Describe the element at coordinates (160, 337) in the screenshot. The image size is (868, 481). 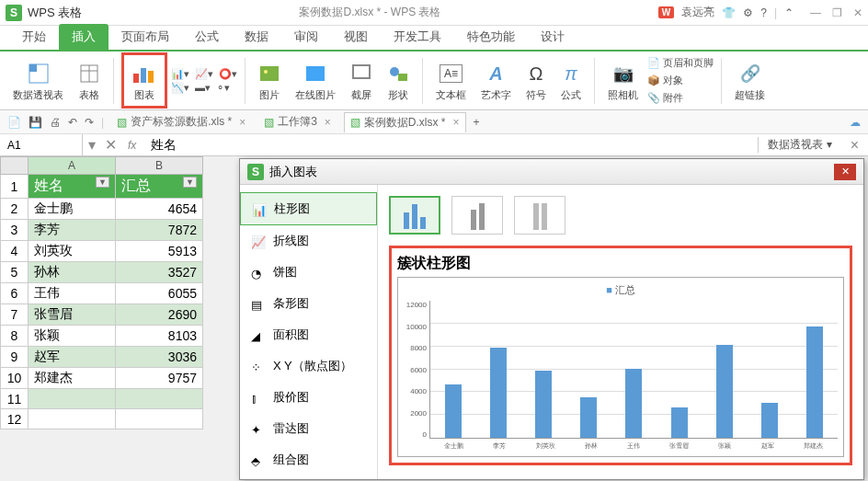
I see `cell: 8103` at that location.